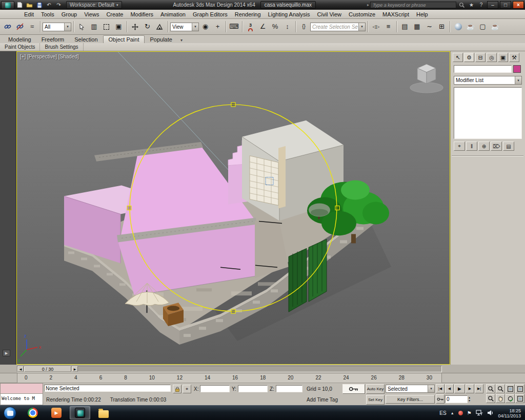 This screenshot has height=420, width=525. What do you see at coordinates (510, 389) in the screenshot?
I see `zoom-extents-icon` at bounding box center [510, 389].